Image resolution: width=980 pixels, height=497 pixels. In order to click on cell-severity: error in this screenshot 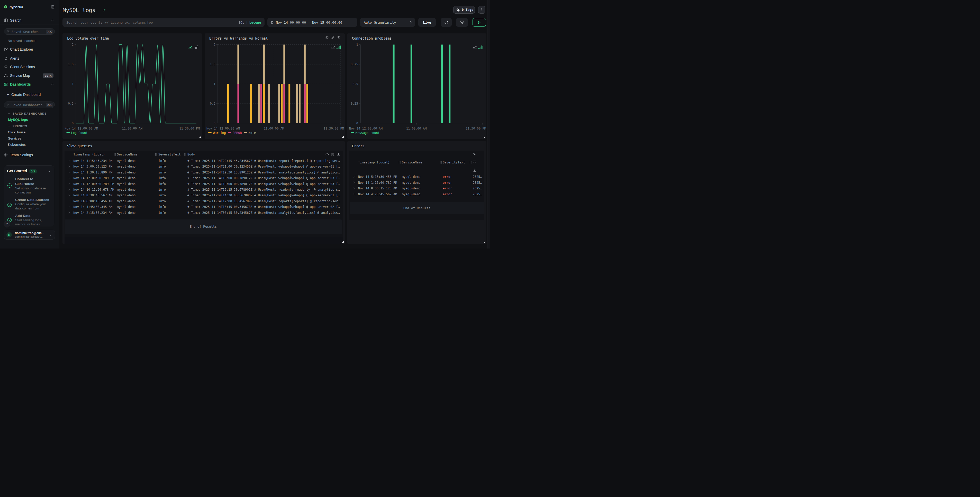, I will do `click(447, 183)`.